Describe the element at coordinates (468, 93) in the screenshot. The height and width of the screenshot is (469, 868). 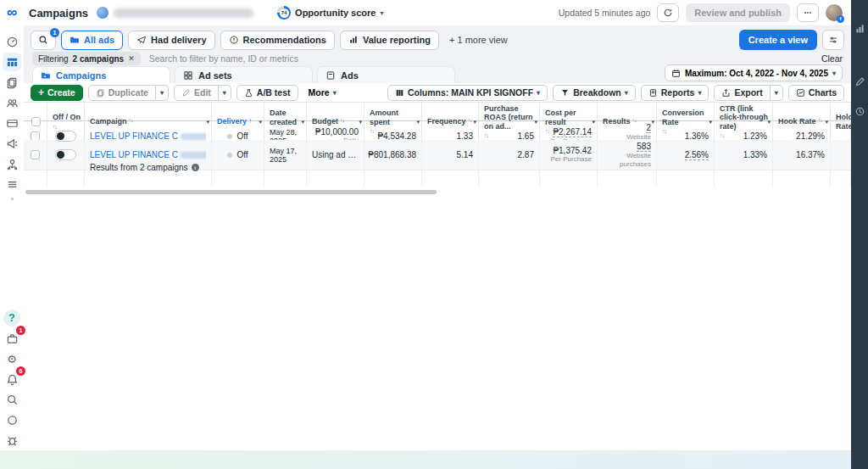
I see `columns-button: Columns: MAIN KPI SIGNOFF▾` at that location.